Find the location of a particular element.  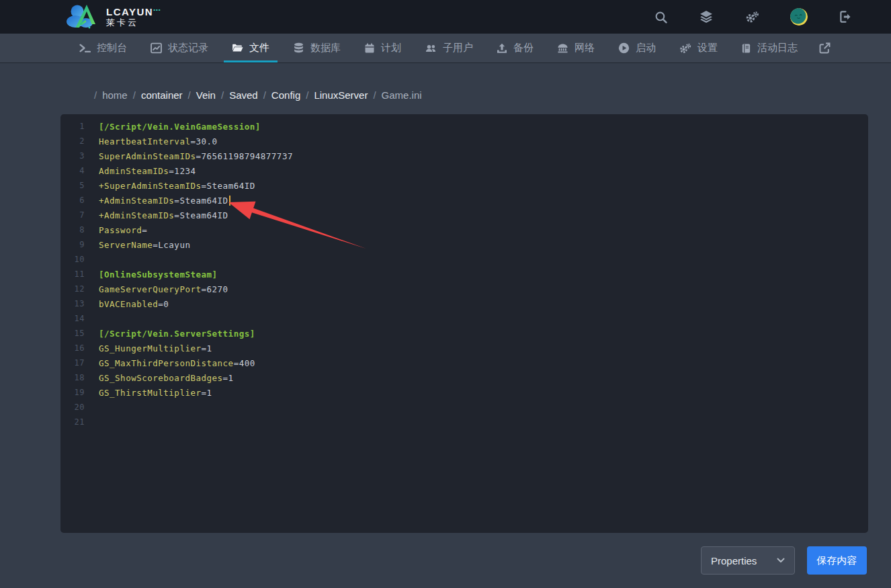

search-icon is located at coordinates (661, 17).